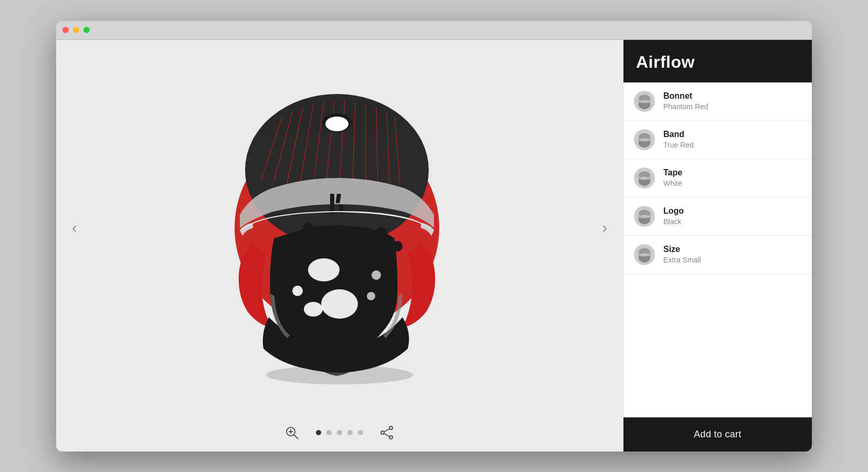 The height and width of the screenshot is (472, 868). Describe the element at coordinates (340, 433) in the screenshot. I see `carousel-dots` at that location.